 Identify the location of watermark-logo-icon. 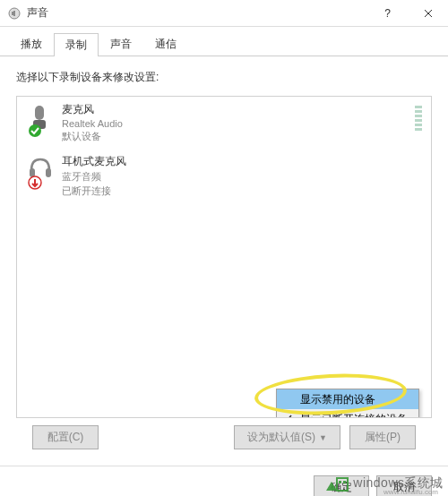
(337, 483).